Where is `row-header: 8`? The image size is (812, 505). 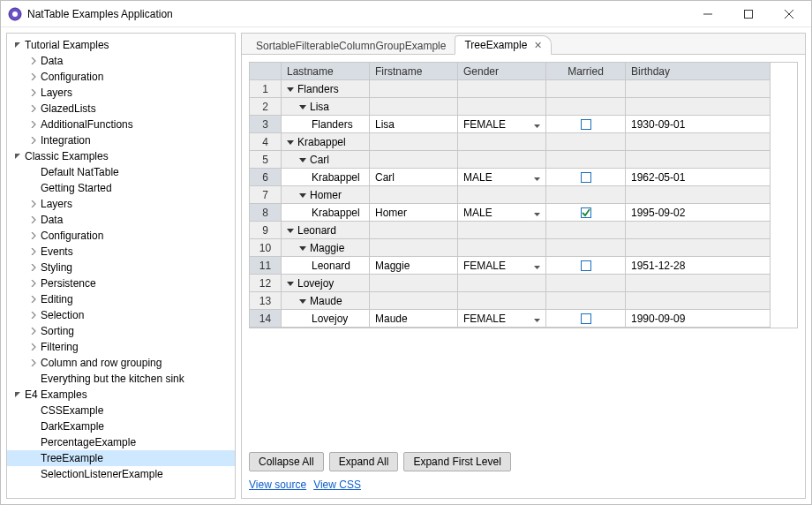 row-header: 8 is located at coordinates (266, 213).